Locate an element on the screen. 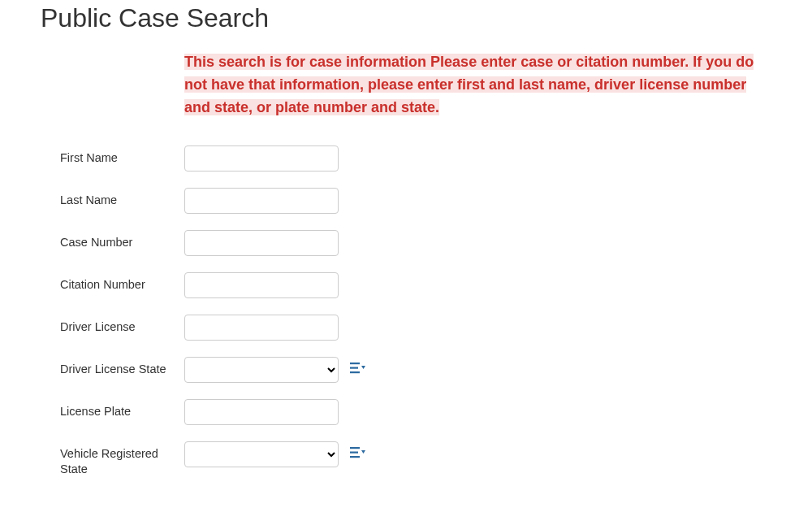 This screenshot has width=812, height=508. driver-license-state-label: Driver License State is located at coordinates (122, 367).